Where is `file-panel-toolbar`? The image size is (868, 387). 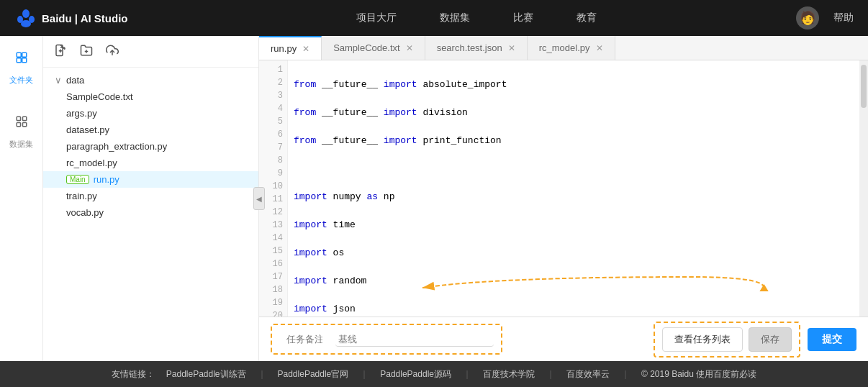 file-panel-toolbar is located at coordinates (151, 52).